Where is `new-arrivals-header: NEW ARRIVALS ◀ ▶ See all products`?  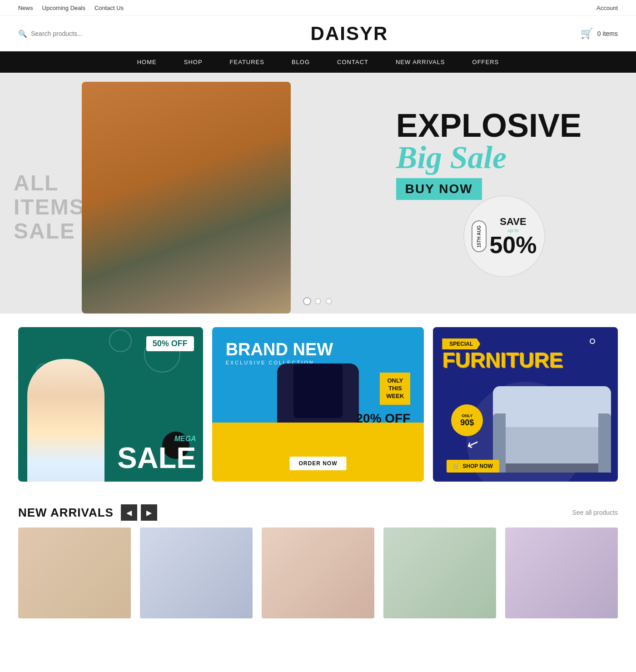 new-arrivals-header: NEW ARRIVALS ◀ ▶ See all products is located at coordinates (318, 512).